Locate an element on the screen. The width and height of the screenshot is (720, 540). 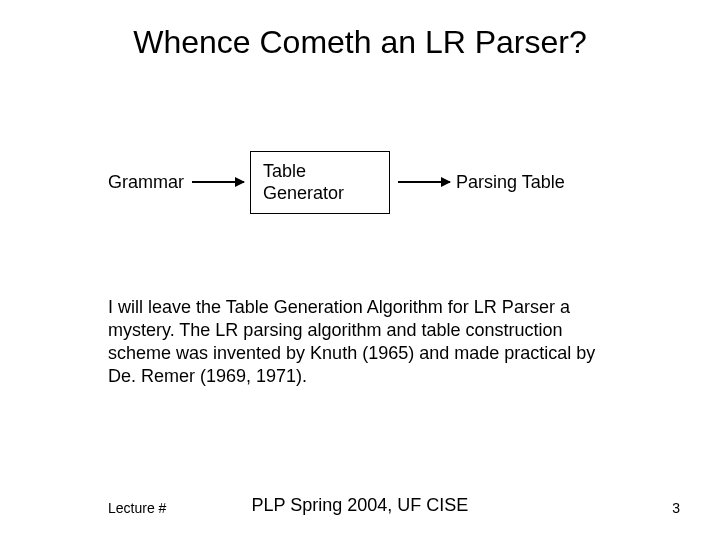
slide-title: Whence Cometh an LR Parser? is located at coordinates (360, 42).